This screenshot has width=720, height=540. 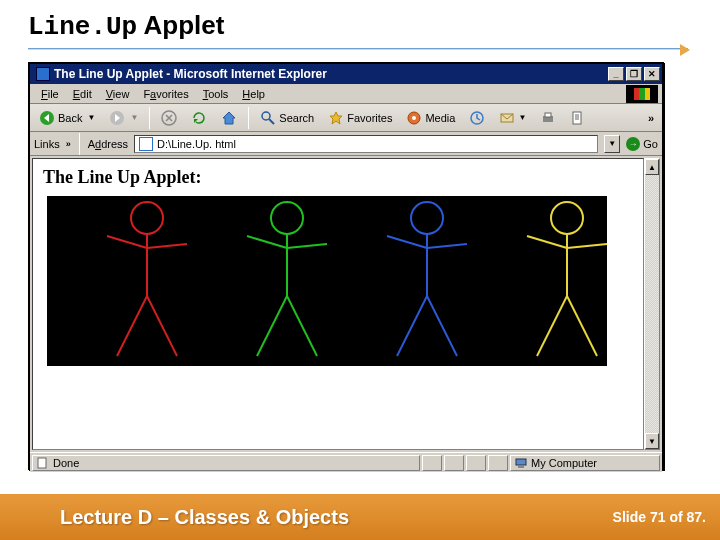 What do you see at coordinates (346, 462) in the screenshot?
I see `statusbar: Done My Computer` at bounding box center [346, 462].